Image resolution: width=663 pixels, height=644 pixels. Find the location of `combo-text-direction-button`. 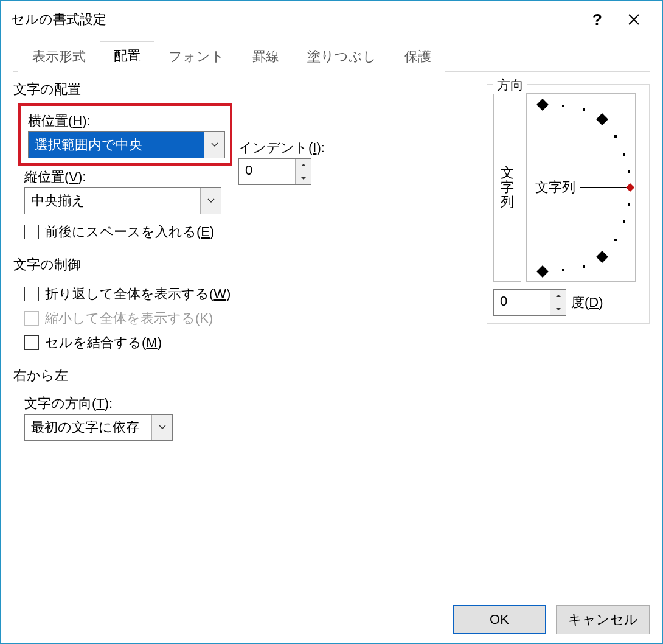

combo-text-direction-button is located at coordinates (162, 427).